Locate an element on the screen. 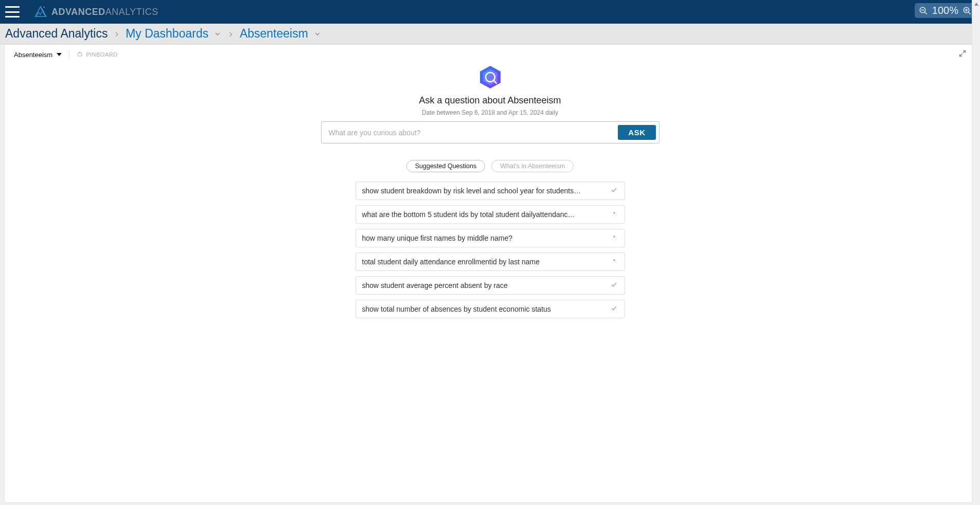  search-input is located at coordinates (471, 133).